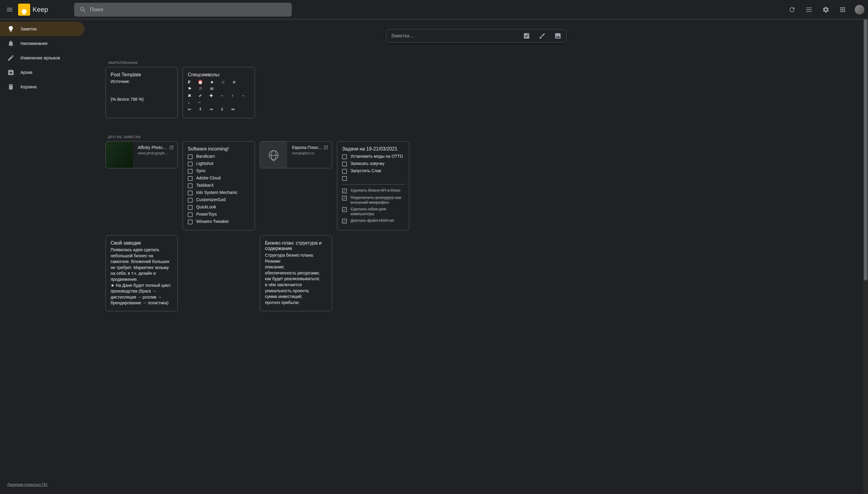  Describe the element at coordinates (558, 36) in the screenshot. I see `new-image-note-button` at that location.